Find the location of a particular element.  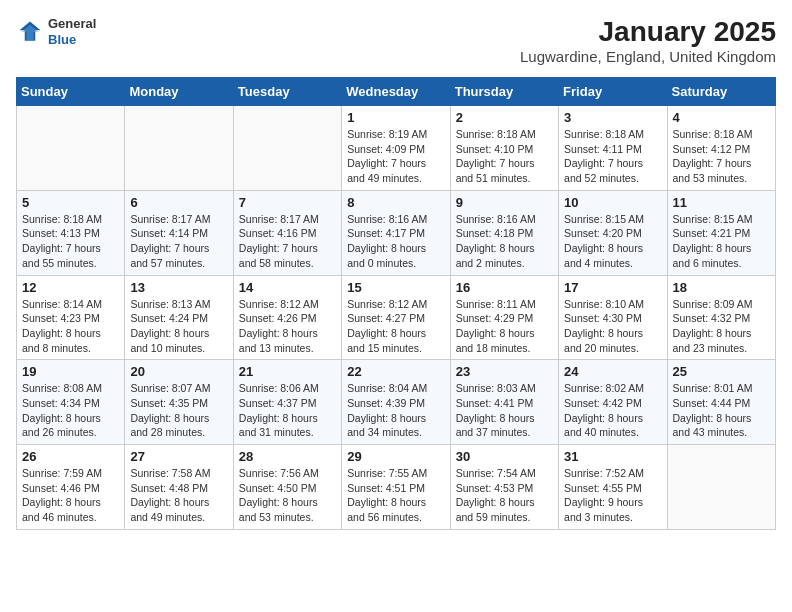

day-info: Sunrise: 8:11 AMSunset: 4:29 PMDaylight:… is located at coordinates (504, 326).